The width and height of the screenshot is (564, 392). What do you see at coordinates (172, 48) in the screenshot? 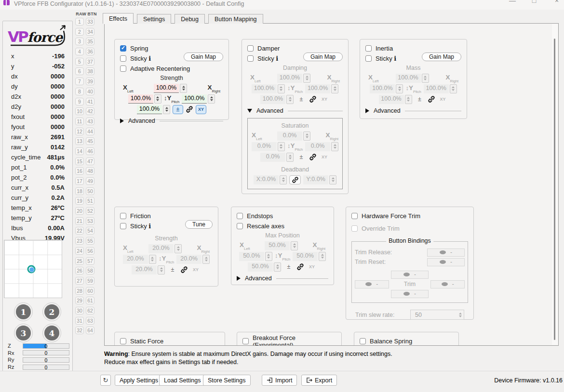
I see `spring-enable-row: Spring` at bounding box center [172, 48].